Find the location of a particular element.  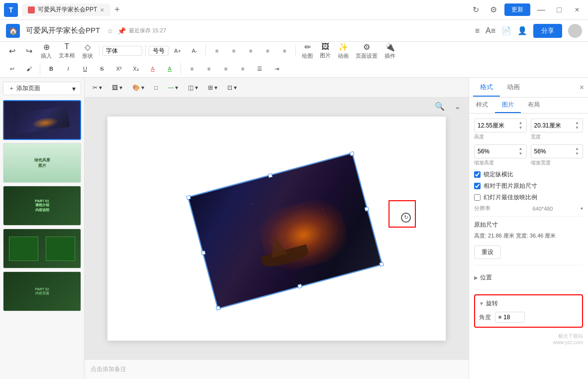

font-size-input is located at coordinates (159, 51).